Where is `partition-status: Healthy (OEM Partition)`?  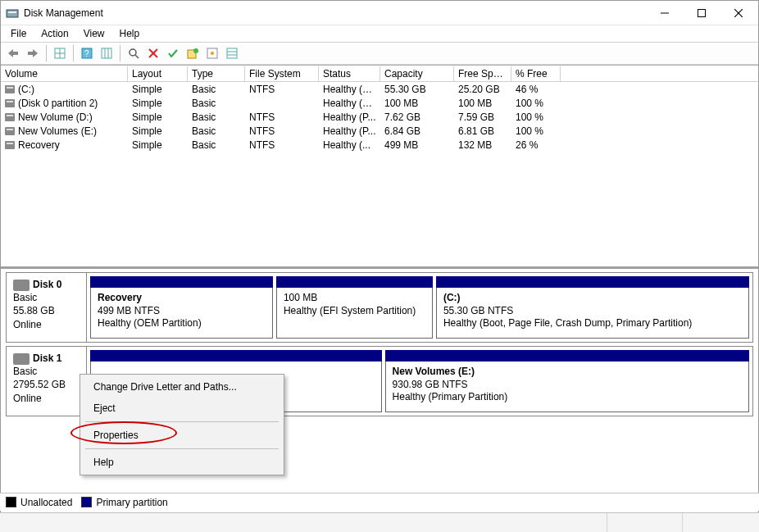
partition-status: Healthy (OEM Partition) is located at coordinates (182, 324).